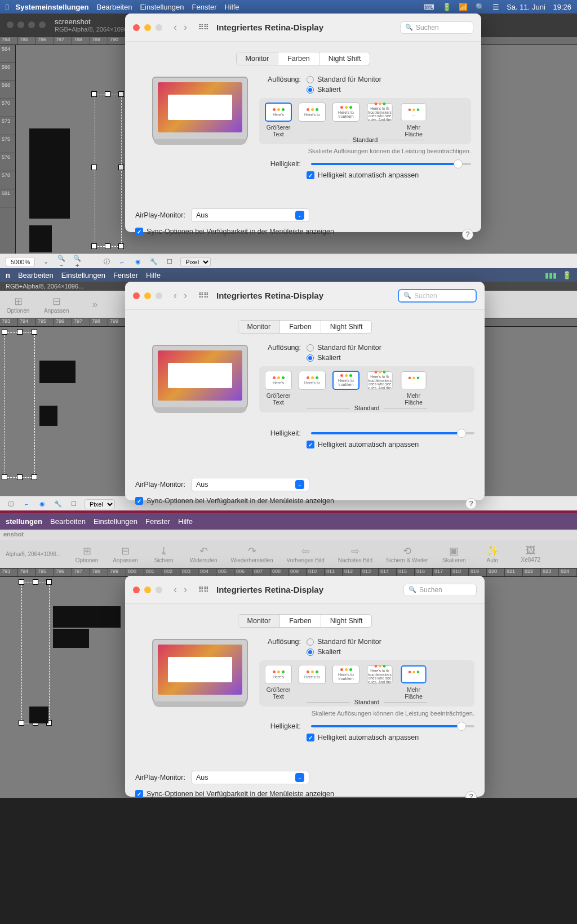 This screenshot has width=577, height=924. Describe the element at coordinates (463, 7) in the screenshot. I see `wifi-icon: 📶` at that location.